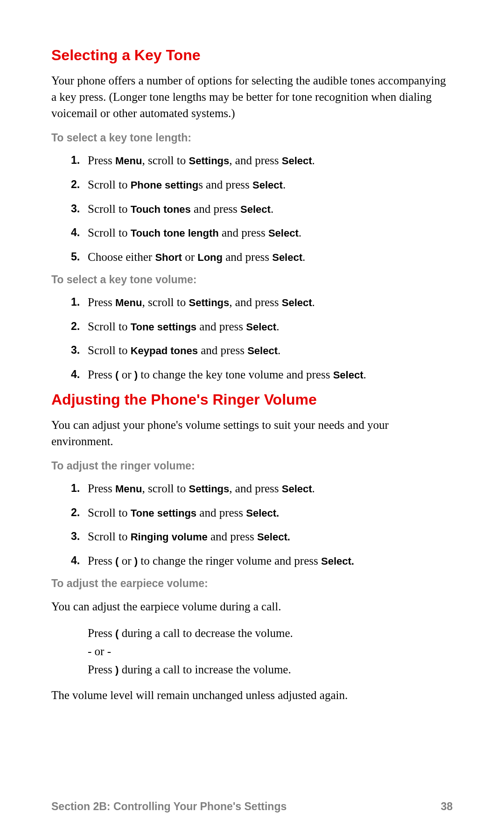 The height and width of the screenshot is (840, 504). I want to click on intro-paragraph: You can adjust your phone's volume setti…, so click(252, 433).